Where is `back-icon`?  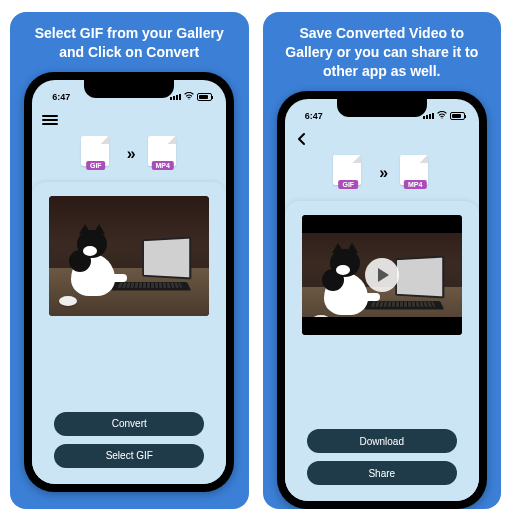
back-icon is located at coordinates (303, 139).